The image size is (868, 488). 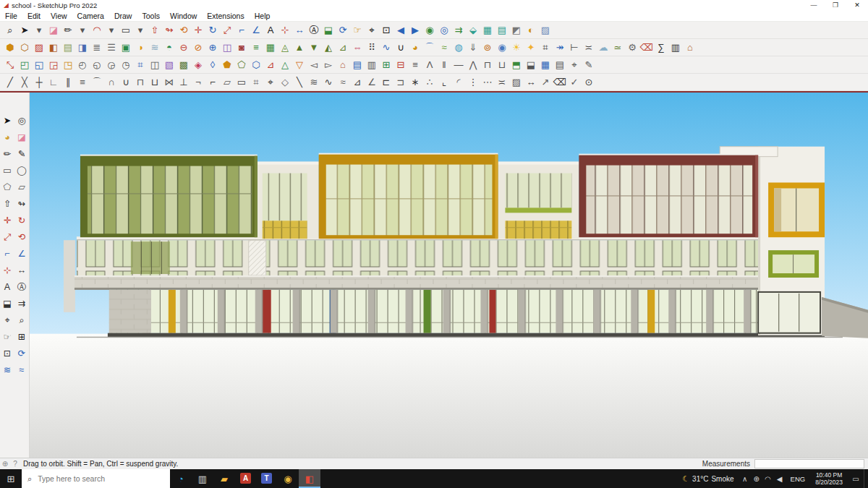 What do you see at coordinates (181, 479) in the screenshot?
I see `cortana-orb-icon: ◔` at bounding box center [181, 479].